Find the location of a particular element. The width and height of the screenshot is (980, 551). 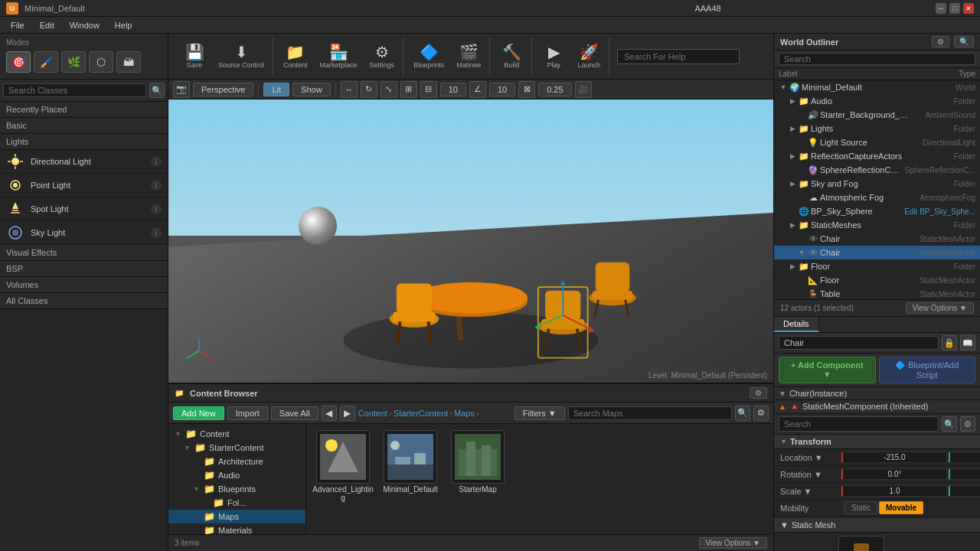

folder-content: ▼ 📁 Content is located at coordinates (237, 434).